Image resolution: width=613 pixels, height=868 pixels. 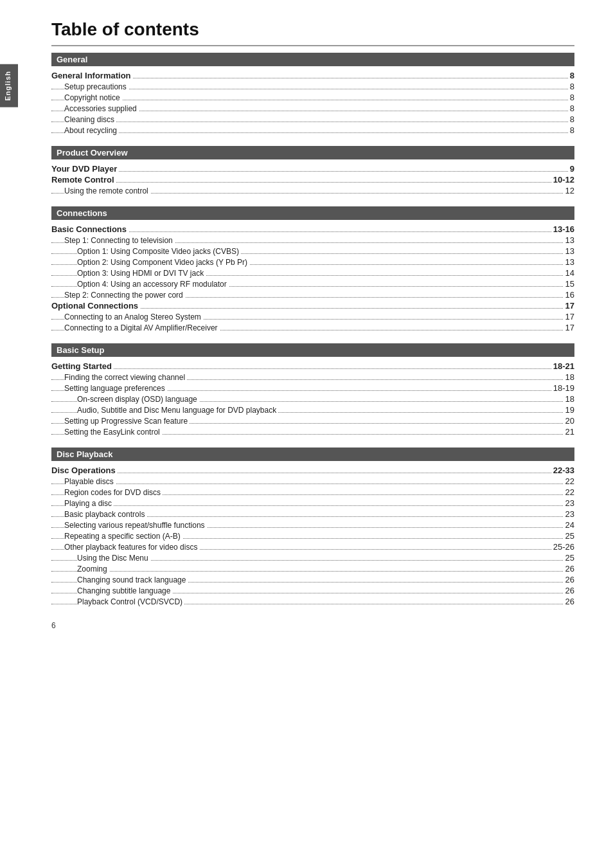 What do you see at coordinates (142, 328) in the screenshot?
I see `entry-text: Connecting to a Digital AV Amplifier/Rec…` at bounding box center [142, 328].